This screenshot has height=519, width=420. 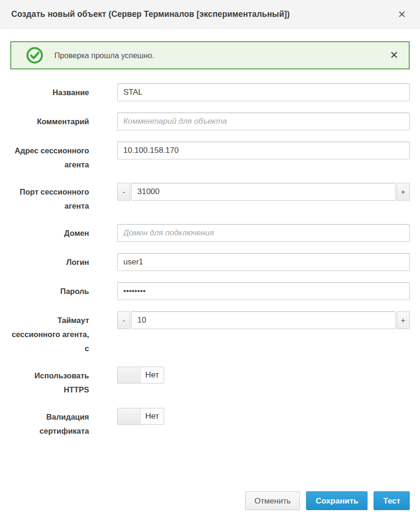 I want to click on save-button: Сохранить, so click(x=337, y=501).